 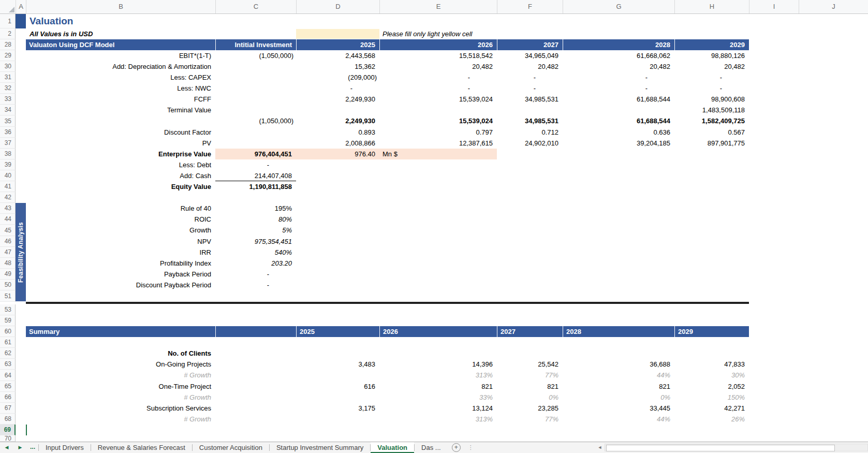 What do you see at coordinates (256, 331) in the screenshot?
I see `summary-header-col-c` at bounding box center [256, 331].